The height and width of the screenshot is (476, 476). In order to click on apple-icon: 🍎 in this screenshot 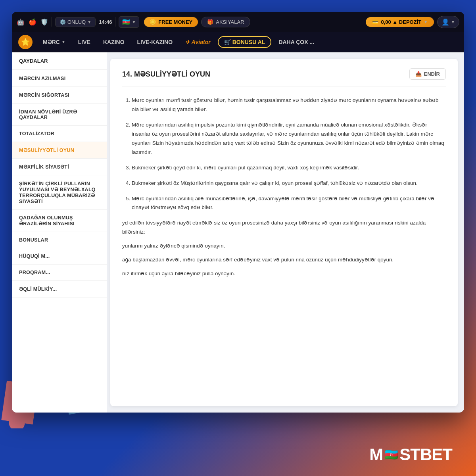, I will do `click(33, 22)`.